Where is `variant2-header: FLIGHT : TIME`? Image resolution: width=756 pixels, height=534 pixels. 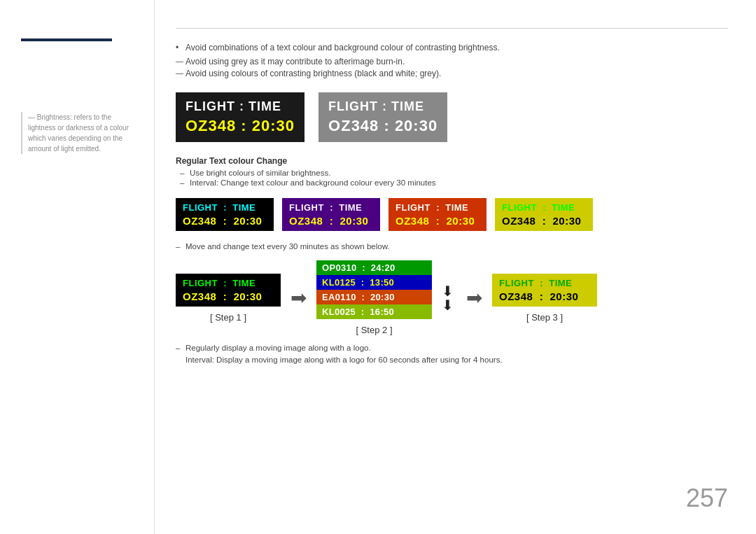 variant2-header: FLIGHT : TIME is located at coordinates (331, 207).